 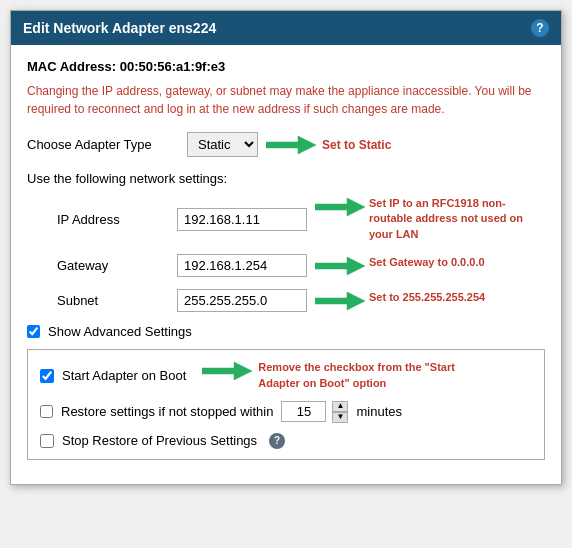 What do you see at coordinates (242, 266) in the screenshot?
I see `gateway-input` at bounding box center [242, 266].